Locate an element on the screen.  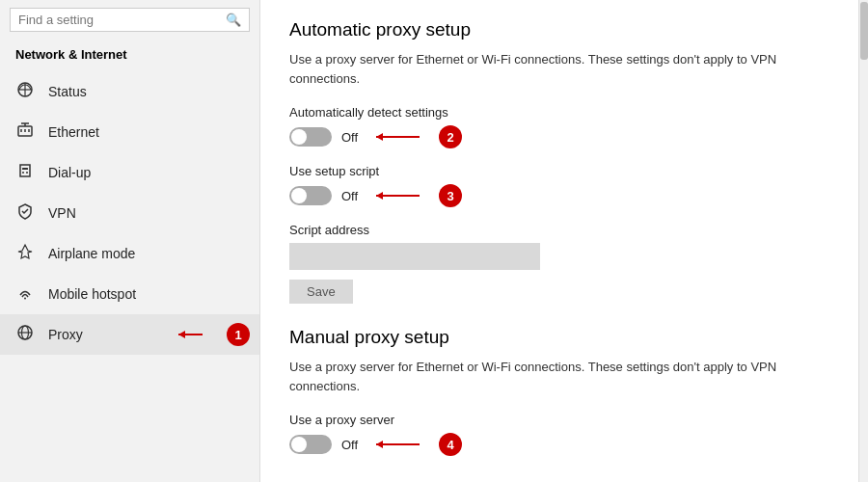
status-icon is located at coordinates (25, 92).